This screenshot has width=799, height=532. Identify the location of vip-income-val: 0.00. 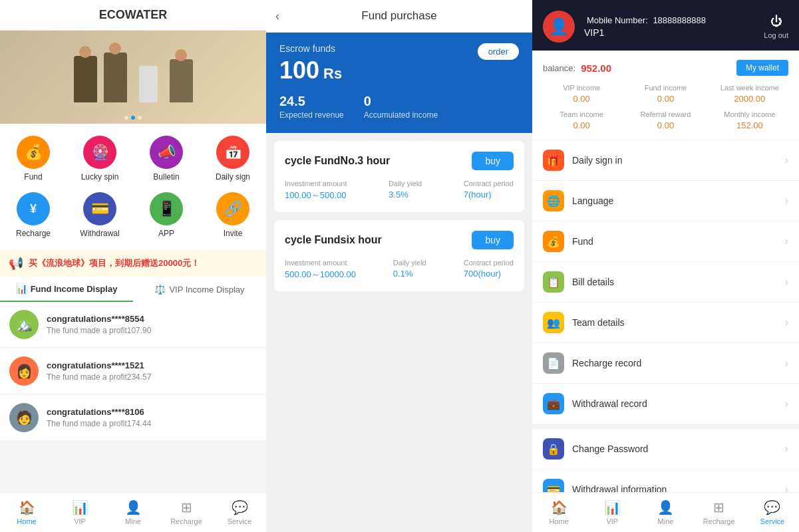
(581, 98).